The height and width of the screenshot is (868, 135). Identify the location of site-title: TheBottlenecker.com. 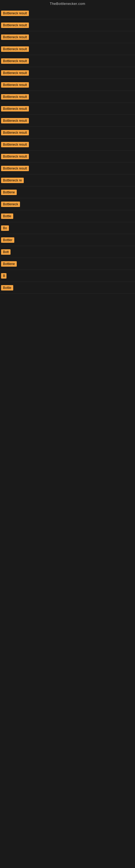
(68, 4).